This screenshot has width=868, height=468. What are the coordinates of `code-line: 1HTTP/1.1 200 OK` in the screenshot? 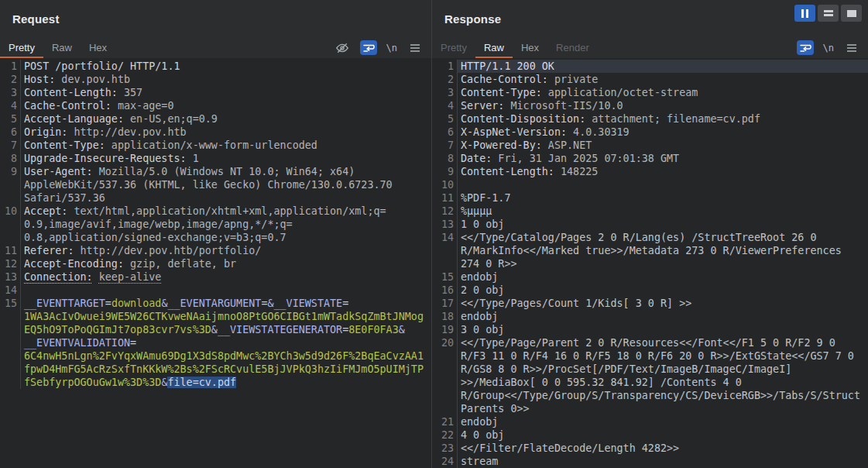 It's located at (650, 67).